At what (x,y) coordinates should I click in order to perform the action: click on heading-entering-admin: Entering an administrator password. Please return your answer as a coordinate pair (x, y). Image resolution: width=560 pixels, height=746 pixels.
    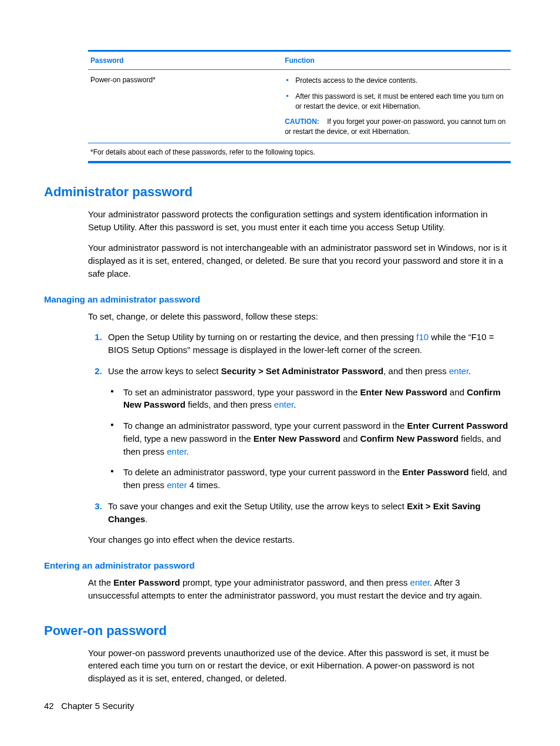
    Looking at the image, I should click on (277, 565).